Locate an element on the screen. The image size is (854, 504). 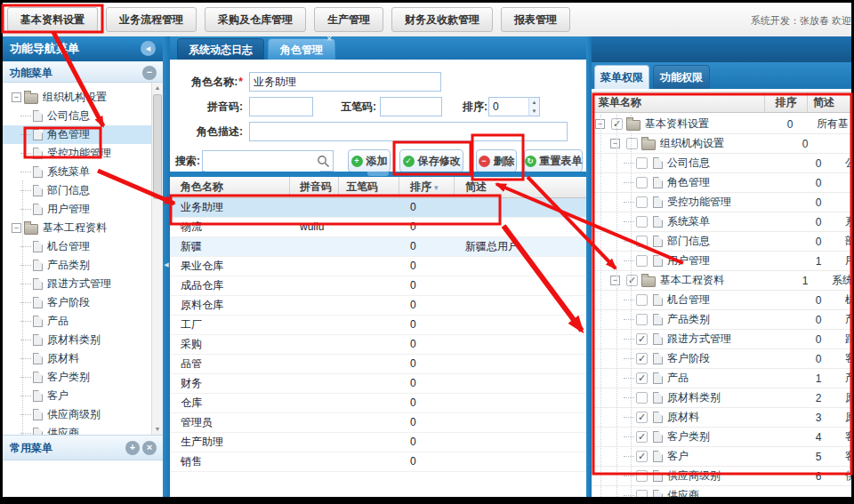
top-menu-item: 生产管理 is located at coordinates (349, 20).